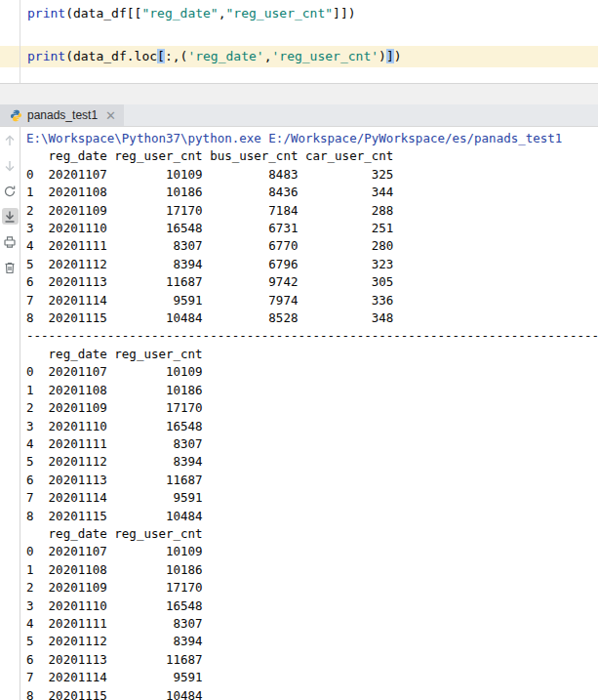 The height and width of the screenshot is (700, 598). Describe the element at coordinates (343, 14) in the screenshot. I see `code-token: ]])` at that location.